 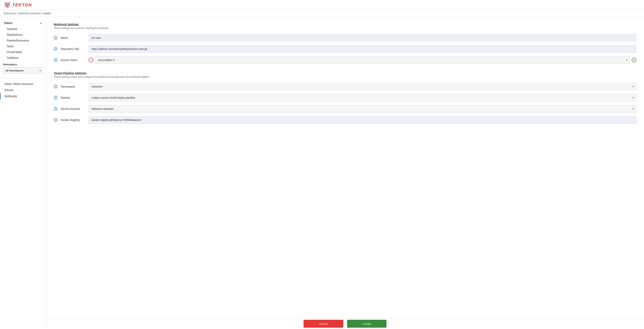 What do you see at coordinates (345, 77) in the screenshot?
I see `target-pipeline-settings-subtitle: These settings select and configure the …` at bounding box center [345, 77].